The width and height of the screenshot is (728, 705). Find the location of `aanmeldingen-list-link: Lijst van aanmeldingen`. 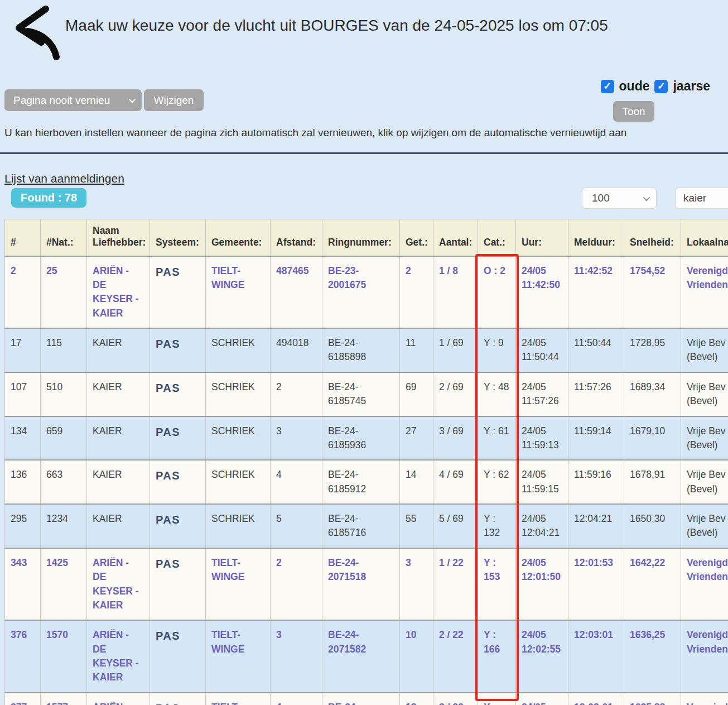

aanmeldingen-list-link: Lijst van aanmeldingen is located at coordinates (65, 179).